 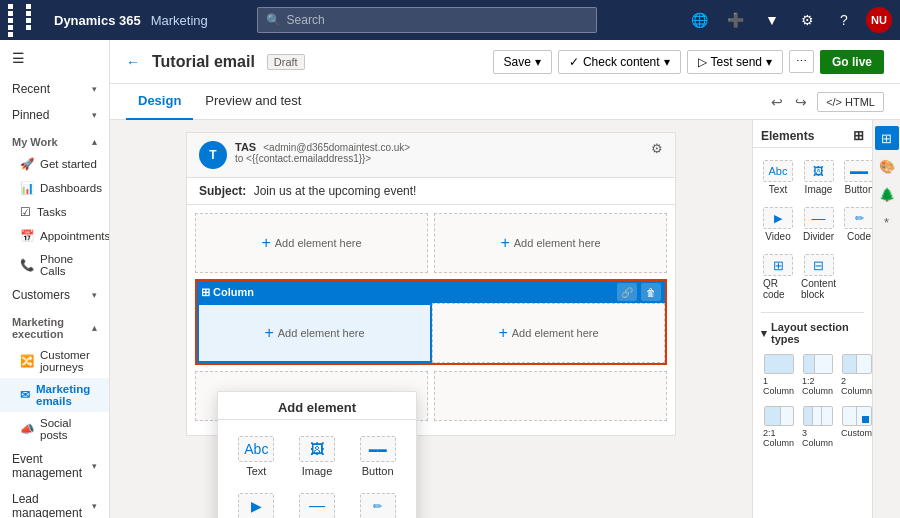 What do you see at coordinates (850, 102) in the screenshot?
I see `html-button: </> HTML` at bounding box center [850, 102].